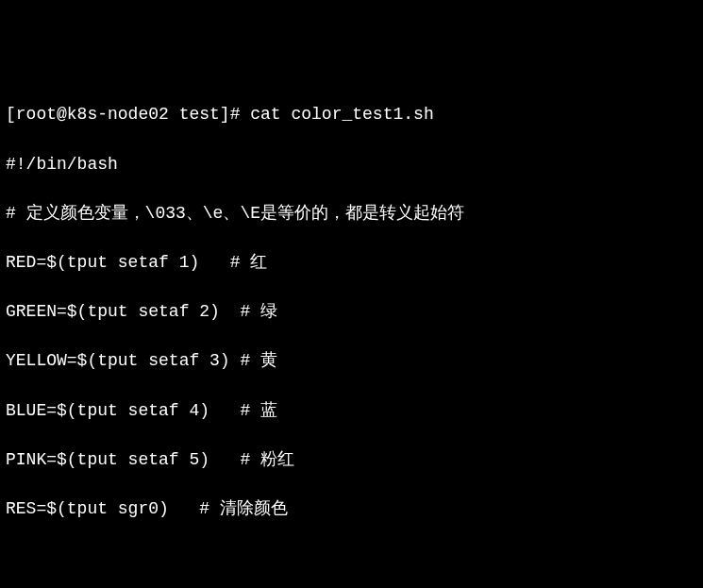 The height and width of the screenshot is (588, 703). What do you see at coordinates (351, 213) in the screenshot?
I see `script-comment: # 定义颜色变量，\033、\e、\E是等价的，都是转义起始符` at bounding box center [351, 213].